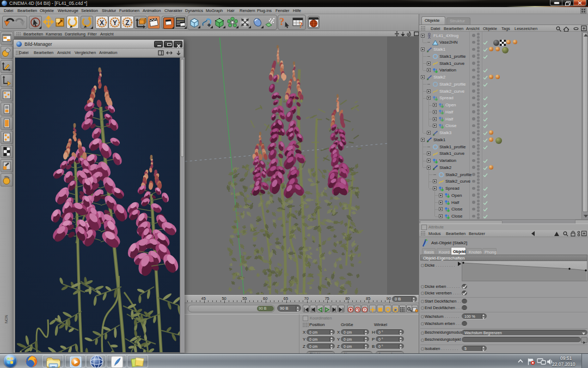 The width and height of the screenshot is (588, 368). What do you see at coordinates (114, 23) in the screenshot?
I see `svg-text: Y` at bounding box center [114, 23].